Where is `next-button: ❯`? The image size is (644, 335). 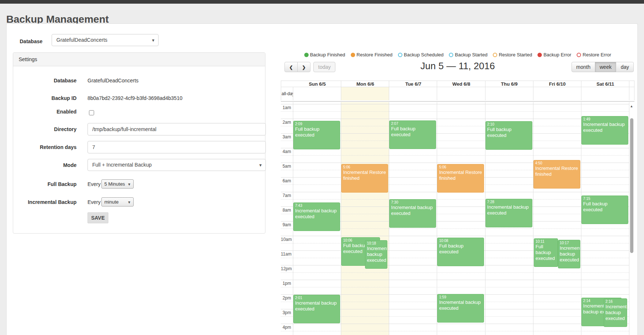 next-button: ❯ is located at coordinates (304, 67).